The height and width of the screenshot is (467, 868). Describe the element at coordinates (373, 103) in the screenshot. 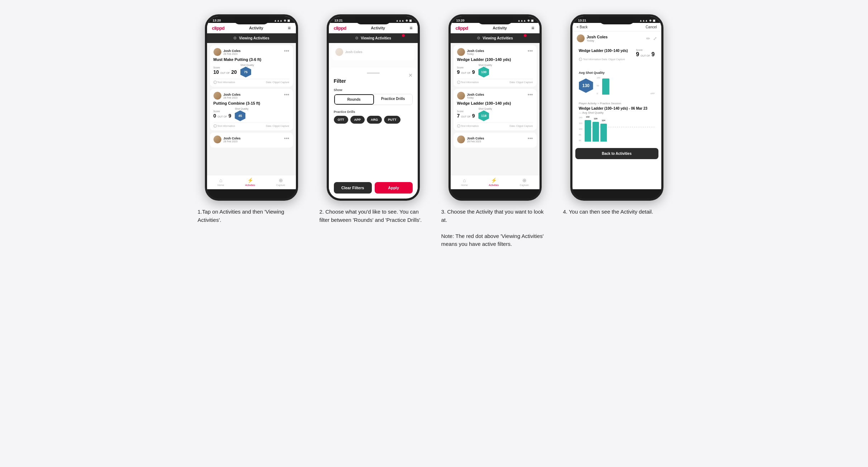

I see `phone-2-content: 13:21 ▲▲▲ ⊛ ▣ clippd Activity ≡ ⚙ Viewin…` at that location.